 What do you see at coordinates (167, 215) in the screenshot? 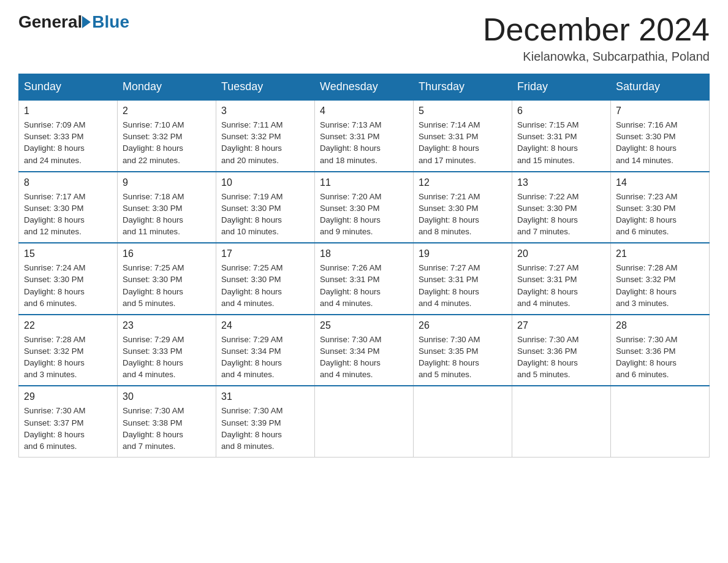
I see `day-info: Sunrise: 7:18 AM Sunset: 3:30 PM Dayligh…` at bounding box center [167, 215].